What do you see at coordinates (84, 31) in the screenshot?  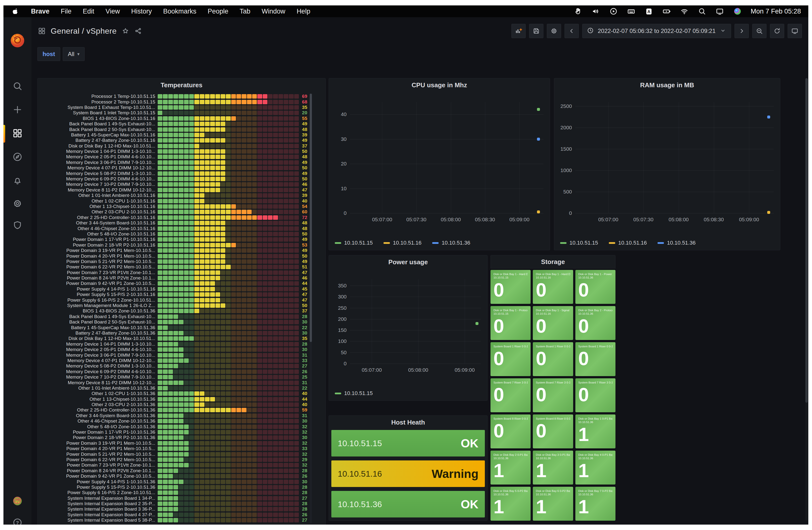 I see `breadcrumb: General / vSphere` at bounding box center [84, 31].